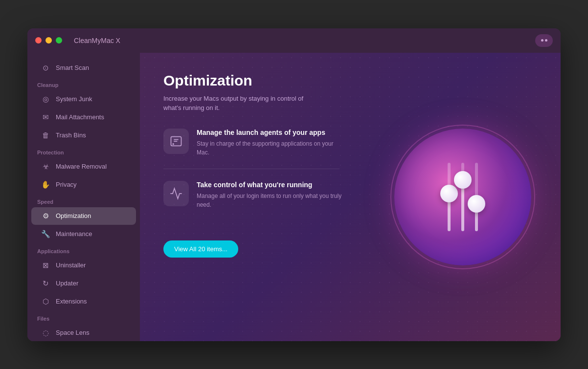  I want to click on page-title: Optimization, so click(350, 81).